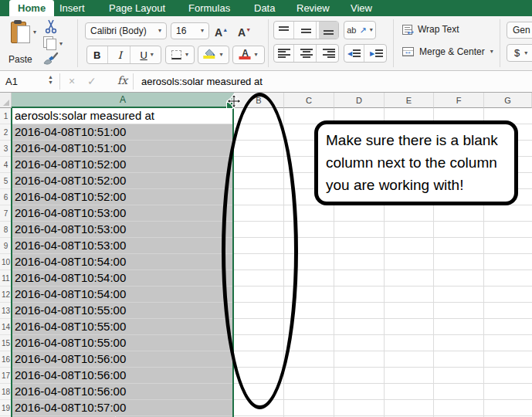 The height and width of the screenshot is (417, 532). What do you see at coordinates (213, 55) in the screenshot?
I see `fill-color-button: ▾` at bounding box center [213, 55].